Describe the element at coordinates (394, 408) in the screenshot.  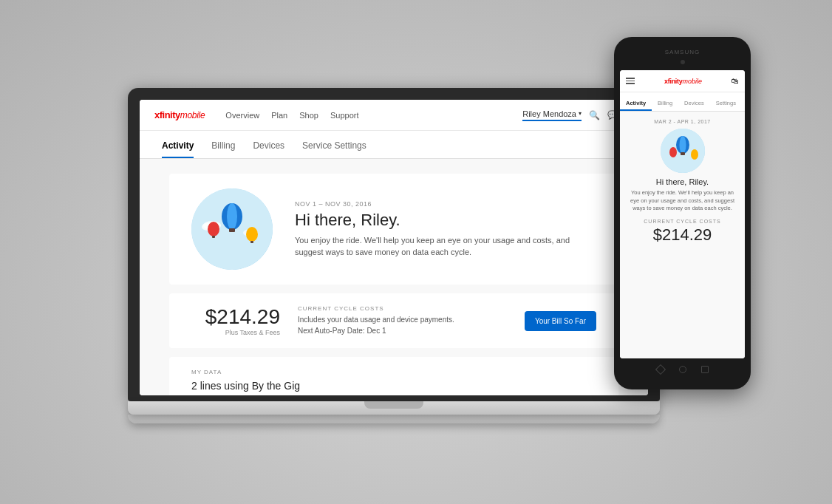
I see `laptop-base` at that location.